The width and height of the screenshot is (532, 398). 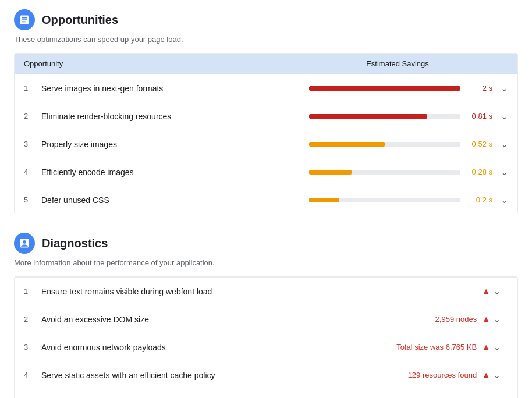 I want to click on diag-row-4: 4 Serve static assets with an efficient …, so click(x=266, y=375).